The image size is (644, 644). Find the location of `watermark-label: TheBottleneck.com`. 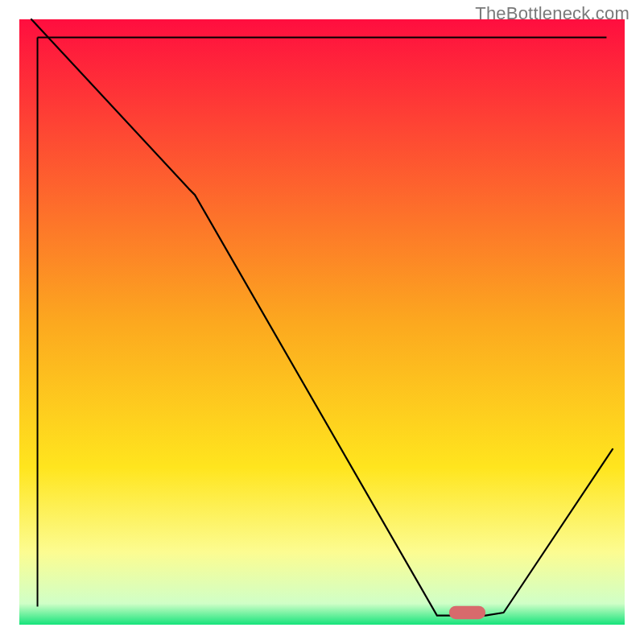

watermark-label: TheBottleneck.com is located at coordinates (552, 14).